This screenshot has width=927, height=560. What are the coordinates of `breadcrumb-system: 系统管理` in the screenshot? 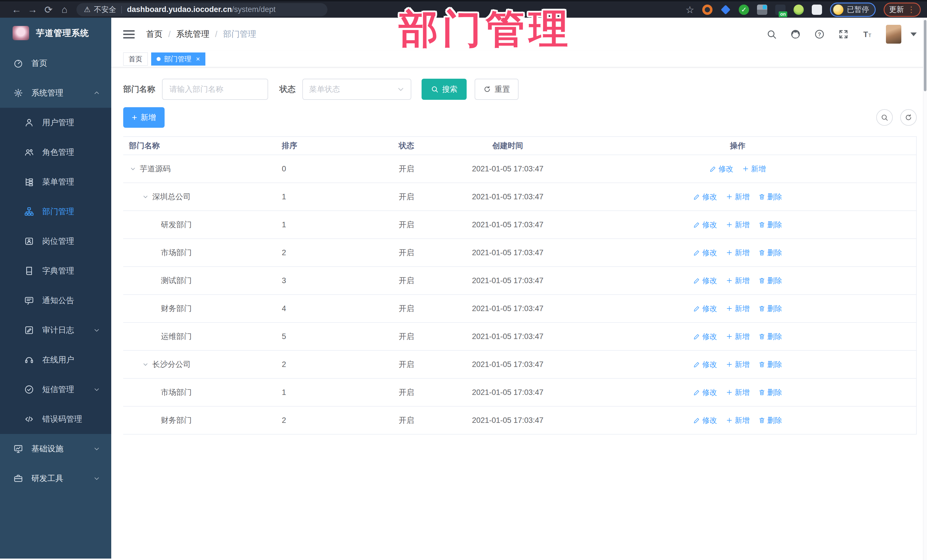 It's located at (193, 34).